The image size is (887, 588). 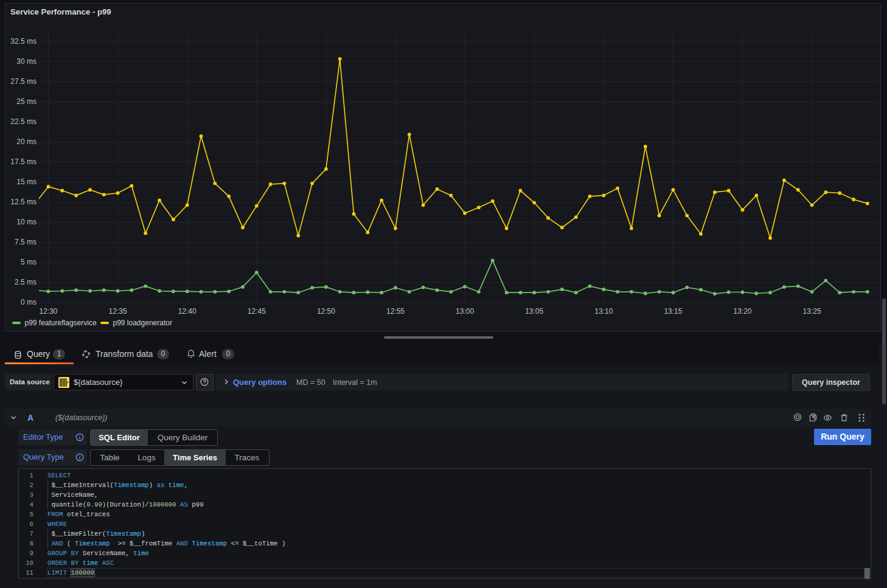 What do you see at coordinates (48, 311) in the screenshot?
I see `svg-text: 12:30` at bounding box center [48, 311].